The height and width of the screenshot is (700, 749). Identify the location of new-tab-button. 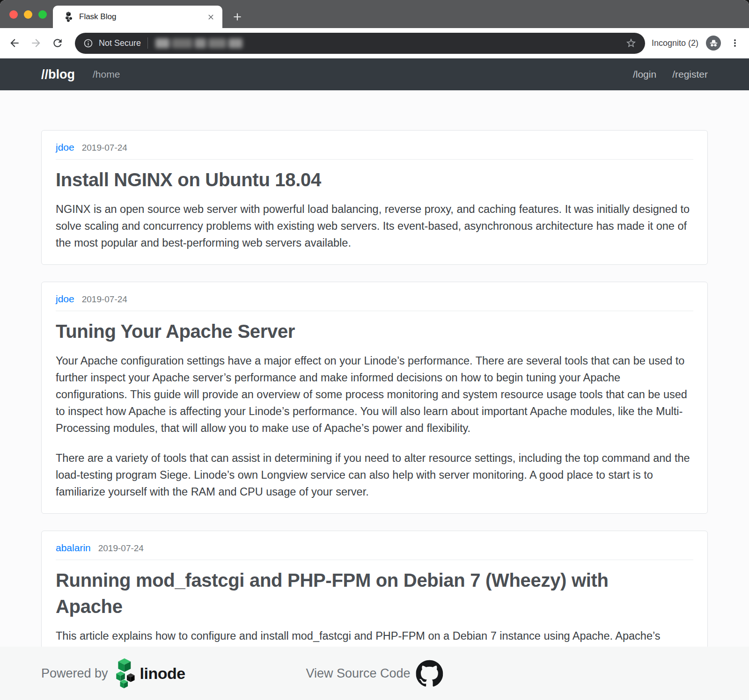
(237, 17).